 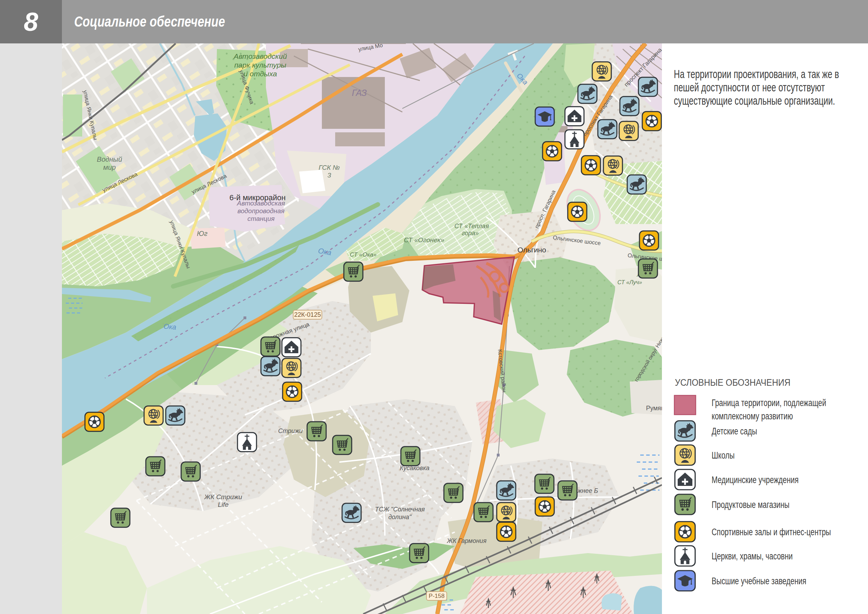 What do you see at coordinates (470, 233) in the screenshot?
I see `svg-text: гора»` at bounding box center [470, 233].